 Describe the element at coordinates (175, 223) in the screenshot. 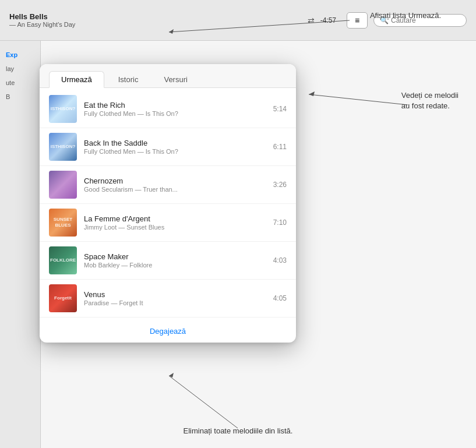

I see `song-info-4: La Femme d'Argent Jimmy Loot — Sunset Bl…` at that location.